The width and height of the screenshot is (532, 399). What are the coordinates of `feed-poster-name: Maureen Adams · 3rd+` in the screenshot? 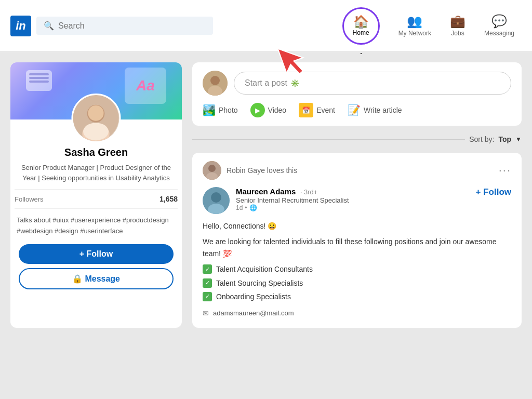 It's located at (353, 192).